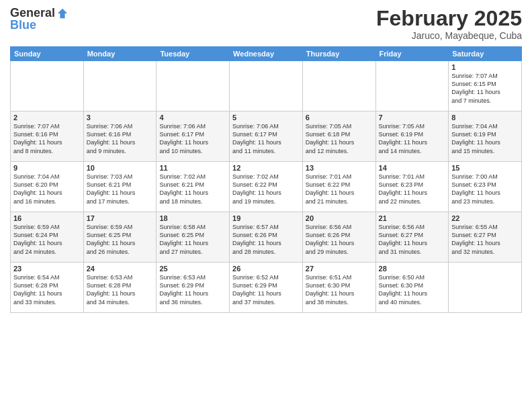 The image size is (532, 411). I want to click on table-row: 15Sunrise: 7:00 AM Sunset: 6:23 PM Dayli…, so click(485, 187).